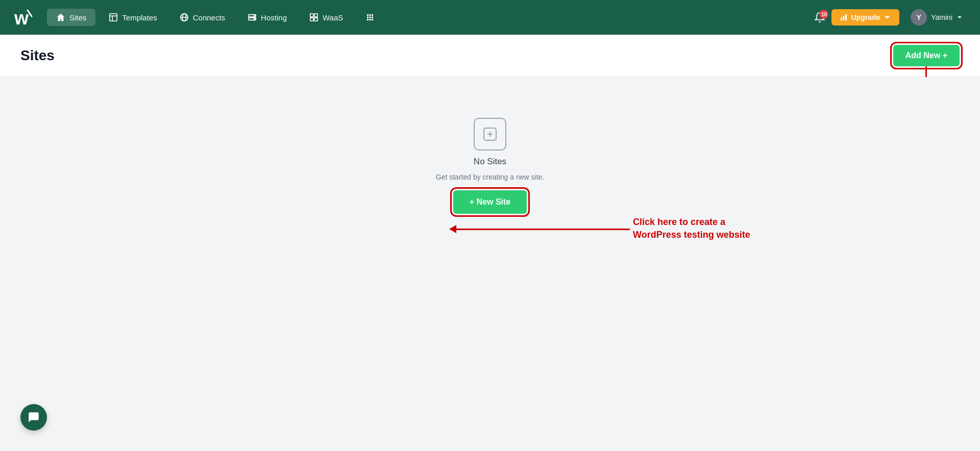 This screenshot has width=980, height=451. Describe the element at coordinates (926, 56) in the screenshot. I see `add-new-button: Add New +` at that location.